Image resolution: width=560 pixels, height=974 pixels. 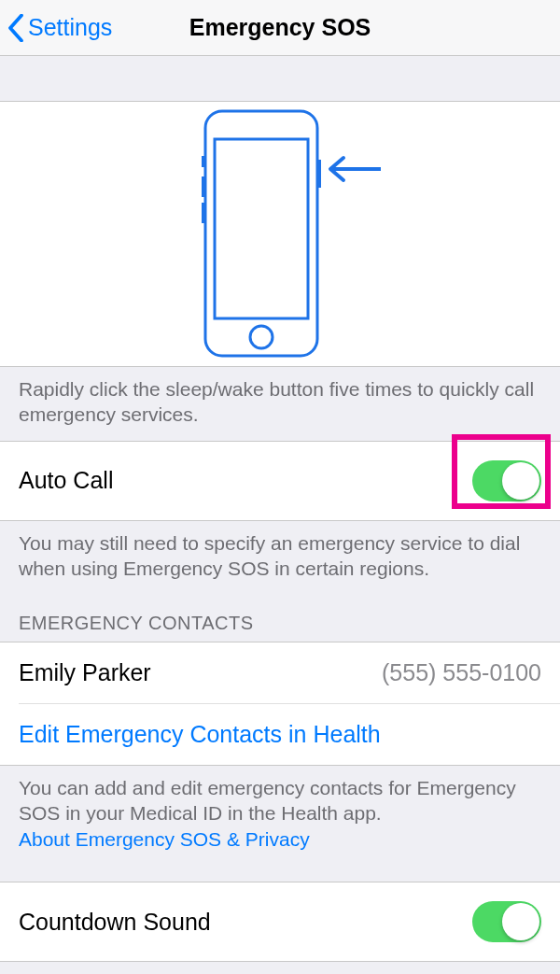 I want to click on illustration-footer: Rapidly click the sleep/wake button five…, so click(x=280, y=403).